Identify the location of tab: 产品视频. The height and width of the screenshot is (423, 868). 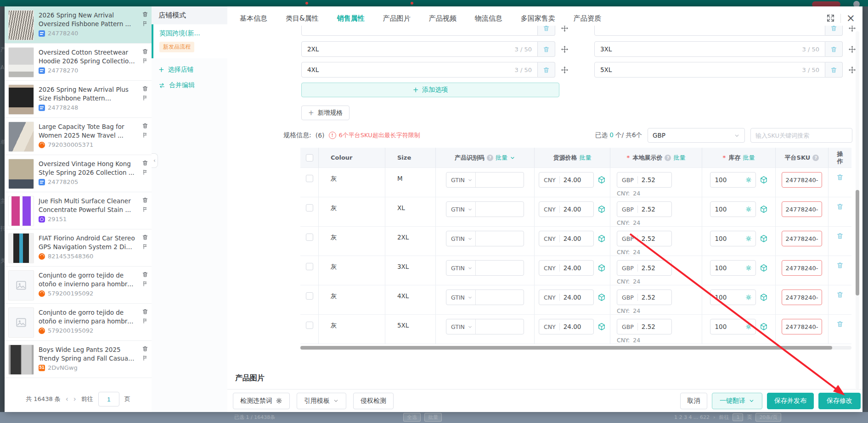
(443, 18).